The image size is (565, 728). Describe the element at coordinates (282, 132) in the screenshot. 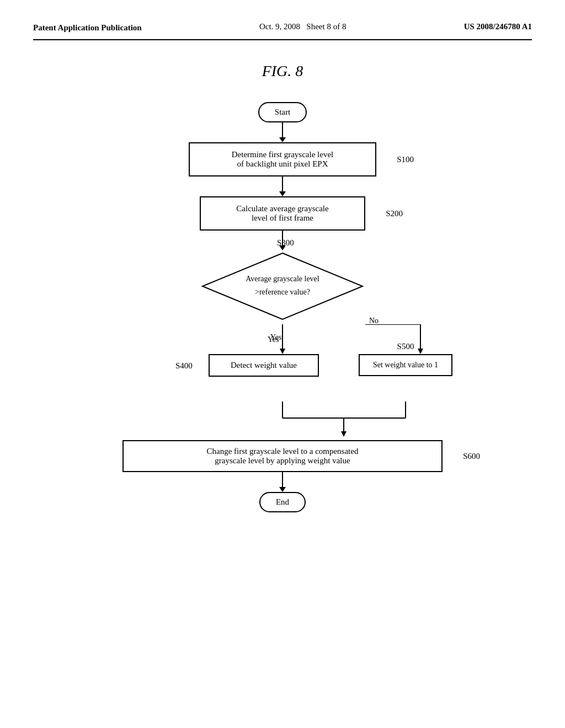

I see `arrow-start-to-s100` at that location.